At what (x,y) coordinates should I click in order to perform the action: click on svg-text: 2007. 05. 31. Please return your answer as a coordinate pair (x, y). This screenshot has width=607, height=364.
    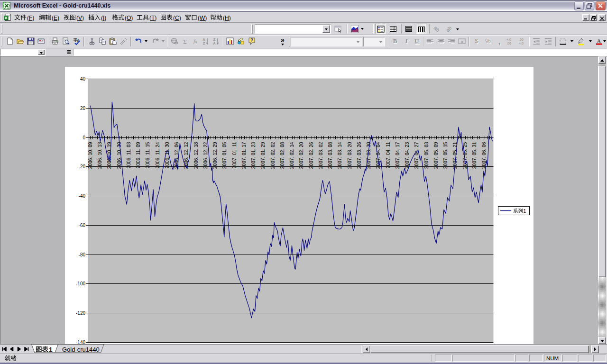
    Looking at the image, I should click on (474, 155).